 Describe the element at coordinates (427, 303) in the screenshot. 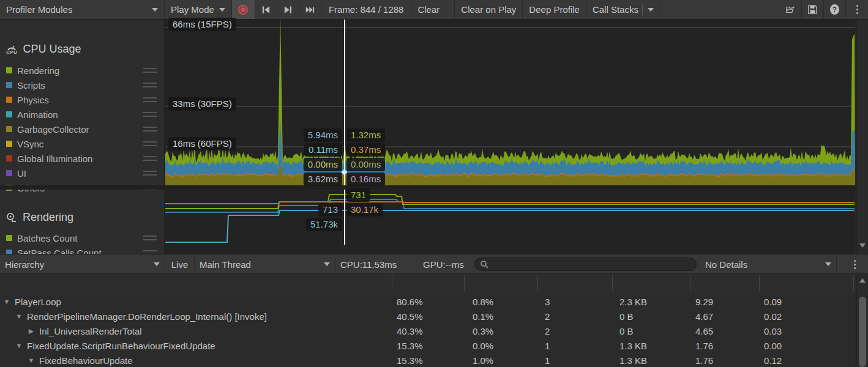

I see `table-row: ▼ PlayerLoop 80.6% 0.8% 3 2.3 KB 9.29 0.…` at that location.